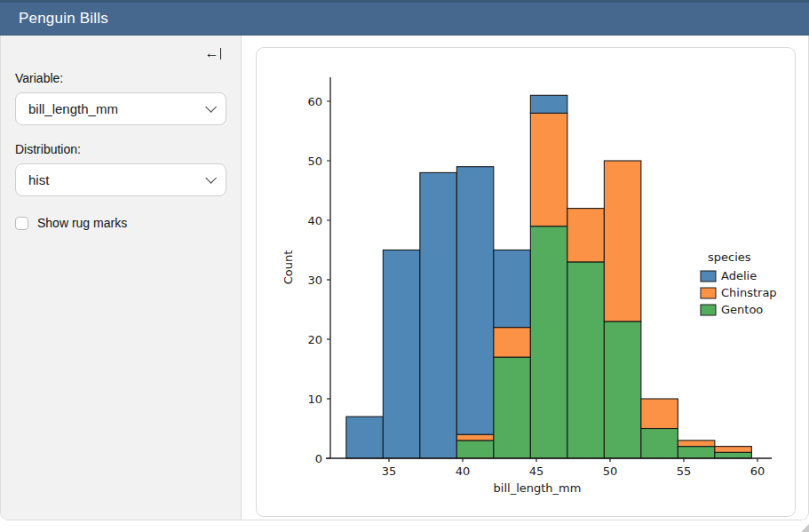 The image size is (809, 532). I want to click on rug-checkbox, so click(21, 224).